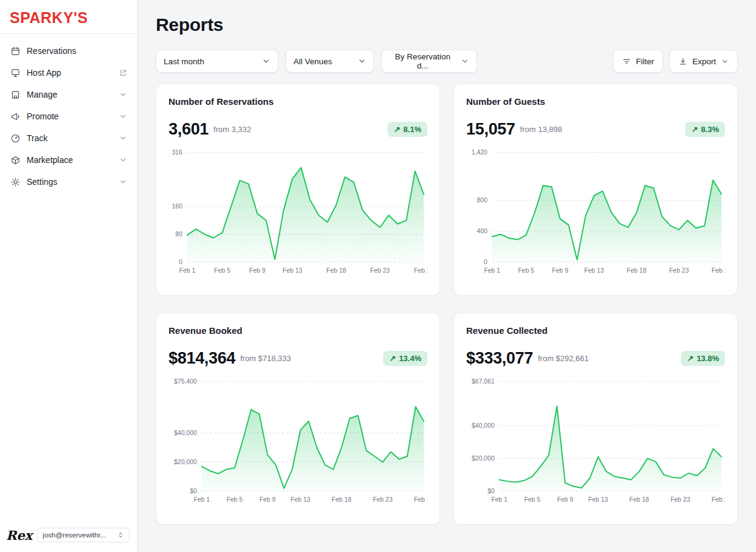 This screenshot has height=552, width=756. Describe the element at coordinates (69, 73) in the screenshot. I see `sidebar-item-host-app: Host App` at that location.